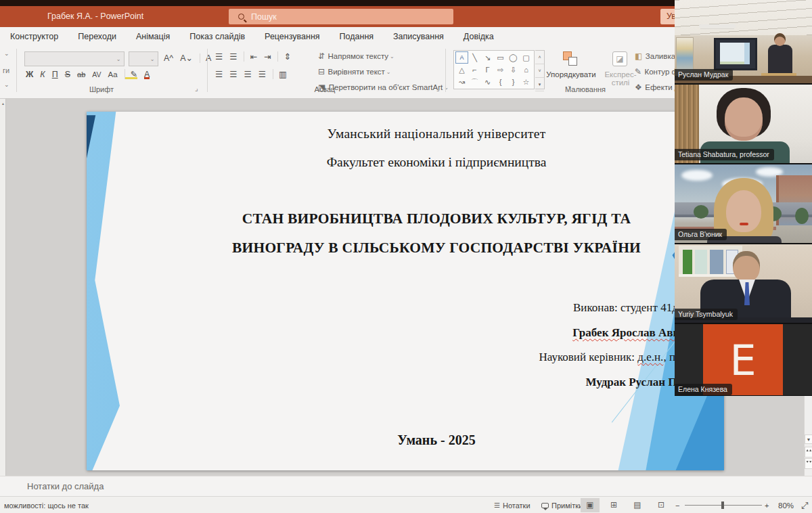 Image resolution: width=812 pixels, height=513 pixels. Describe the element at coordinates (113, 74) in the screenshot. I see `change-case-button: Aa` at that location.